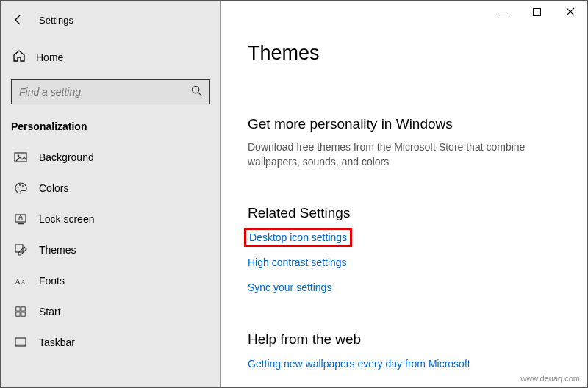  Describe the element at coordinates (406, 124) in the screenshot. I see `more-personality-title: Get more personality in Windows` at that location.